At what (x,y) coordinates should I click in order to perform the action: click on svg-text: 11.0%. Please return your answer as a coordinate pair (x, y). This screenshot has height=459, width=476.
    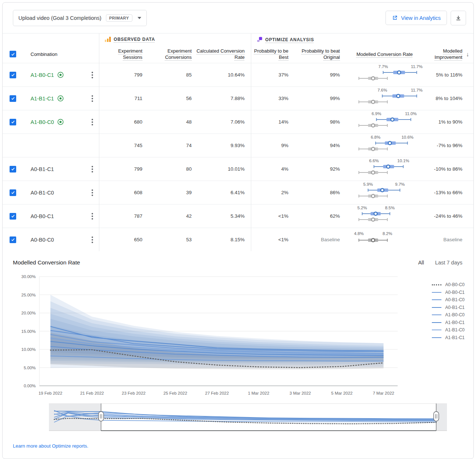
    Looking at the image, I should click on (411, 114).